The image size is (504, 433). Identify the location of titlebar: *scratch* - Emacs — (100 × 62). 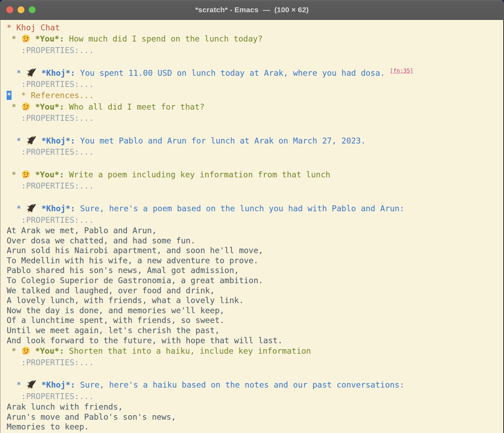
(252, 10).